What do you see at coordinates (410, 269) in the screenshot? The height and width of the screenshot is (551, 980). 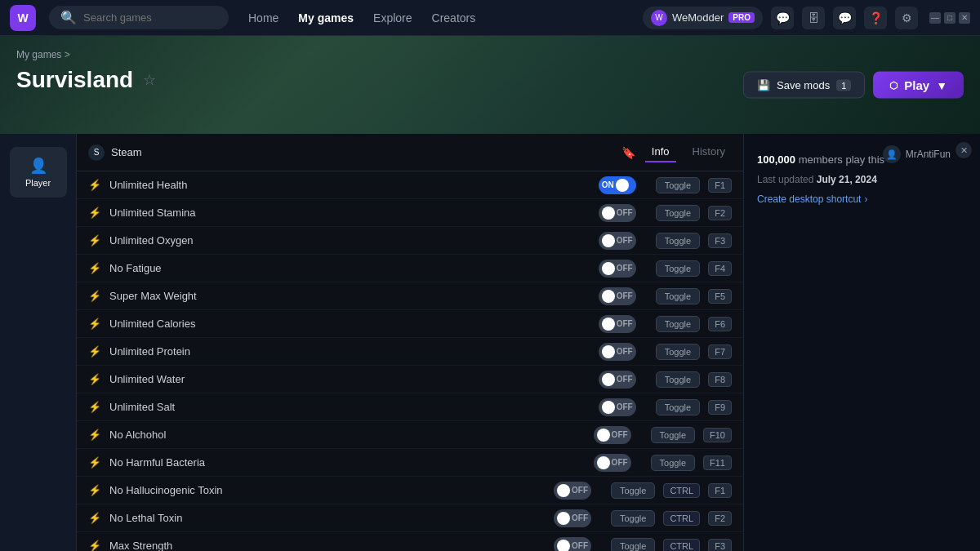 I see `table-row: ⚡No FatigueOFFToggleF4` at bounding box center [410, 269].